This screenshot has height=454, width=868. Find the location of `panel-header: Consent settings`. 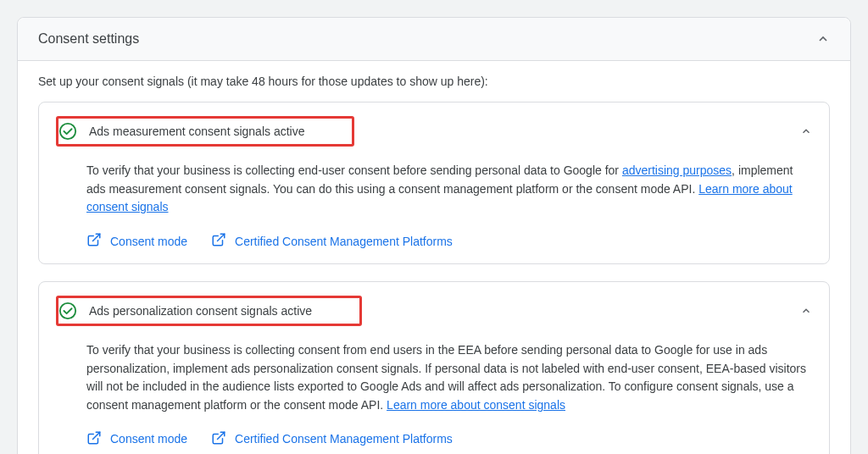

panel-header: Consent settings is located at coordinates (434, 39).